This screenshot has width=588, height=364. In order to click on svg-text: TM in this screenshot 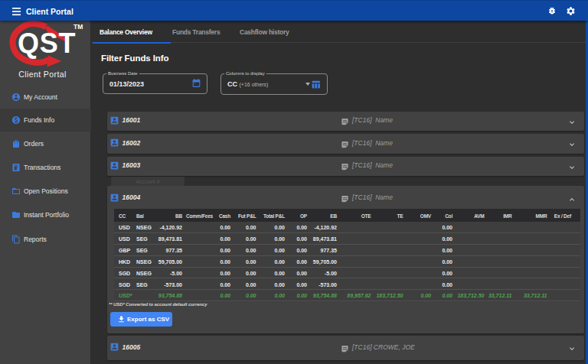, I will do `click(78, 27)`.